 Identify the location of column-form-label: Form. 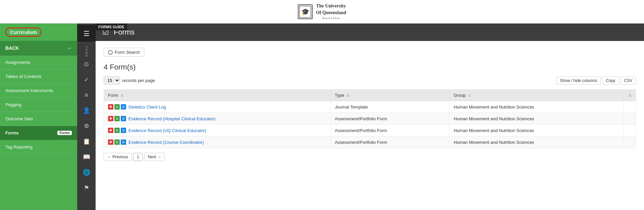
(113, 95).